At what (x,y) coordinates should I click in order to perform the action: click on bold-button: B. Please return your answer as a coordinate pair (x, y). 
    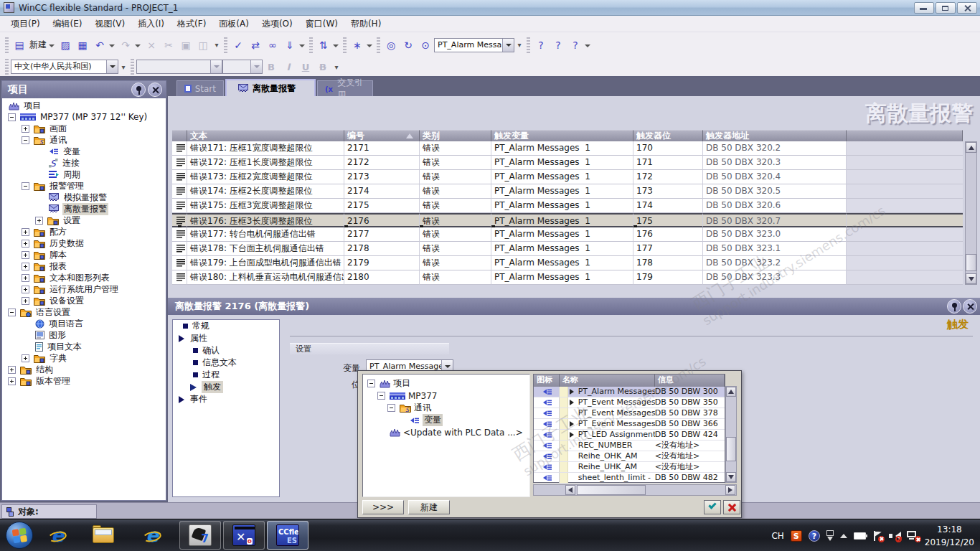
    Looking at the image, I should click on (271, 67).